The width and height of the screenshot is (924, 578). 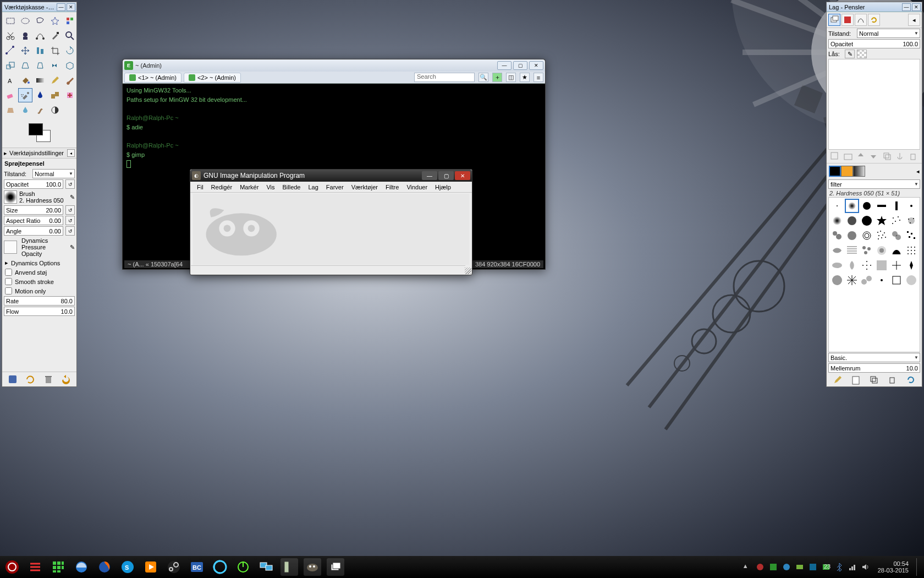 I want to click on menu-farver: Farver, so click(x=335, y=187).